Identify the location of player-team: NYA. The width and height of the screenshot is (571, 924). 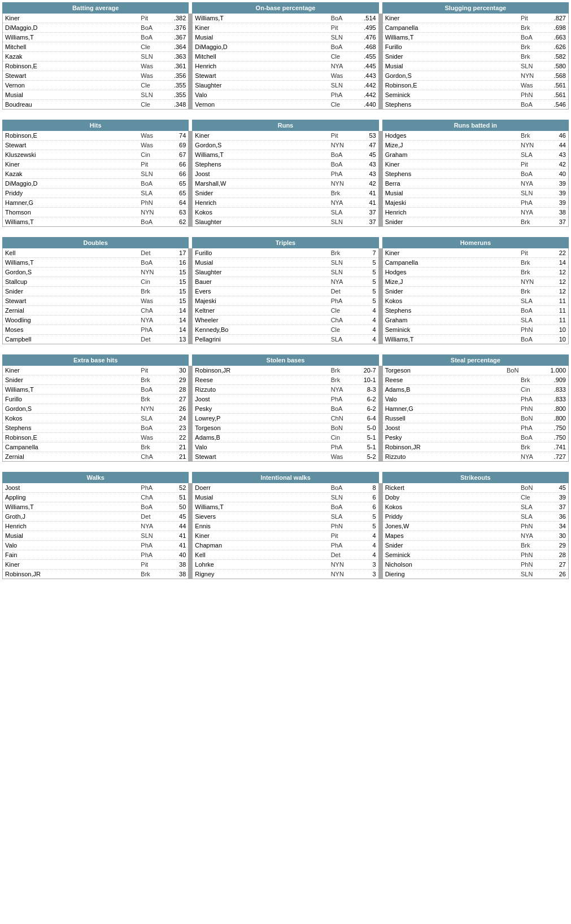
(343, 66).